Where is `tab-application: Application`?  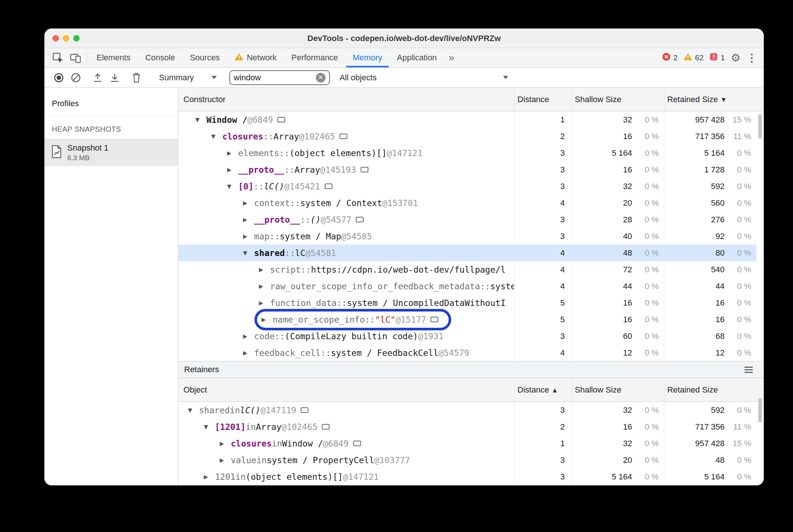
tab-application: Application is located at coordinates (417, 58).